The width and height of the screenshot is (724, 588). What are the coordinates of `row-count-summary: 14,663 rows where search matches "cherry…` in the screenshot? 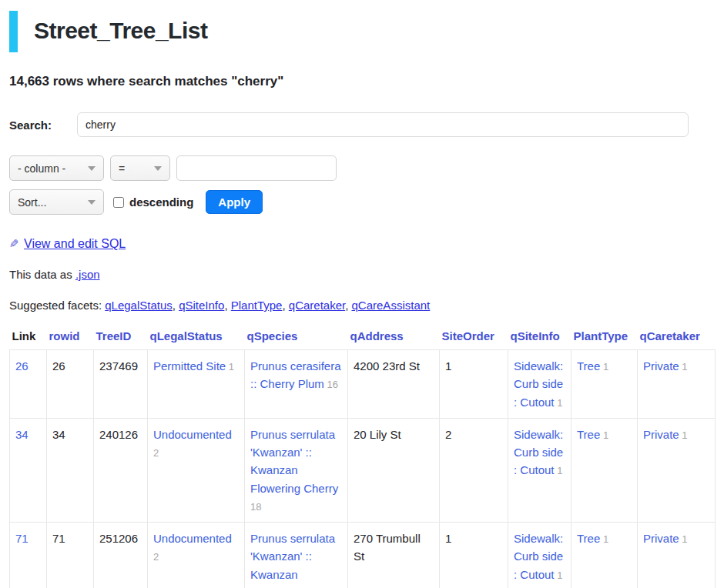 It's located at (362, 82).